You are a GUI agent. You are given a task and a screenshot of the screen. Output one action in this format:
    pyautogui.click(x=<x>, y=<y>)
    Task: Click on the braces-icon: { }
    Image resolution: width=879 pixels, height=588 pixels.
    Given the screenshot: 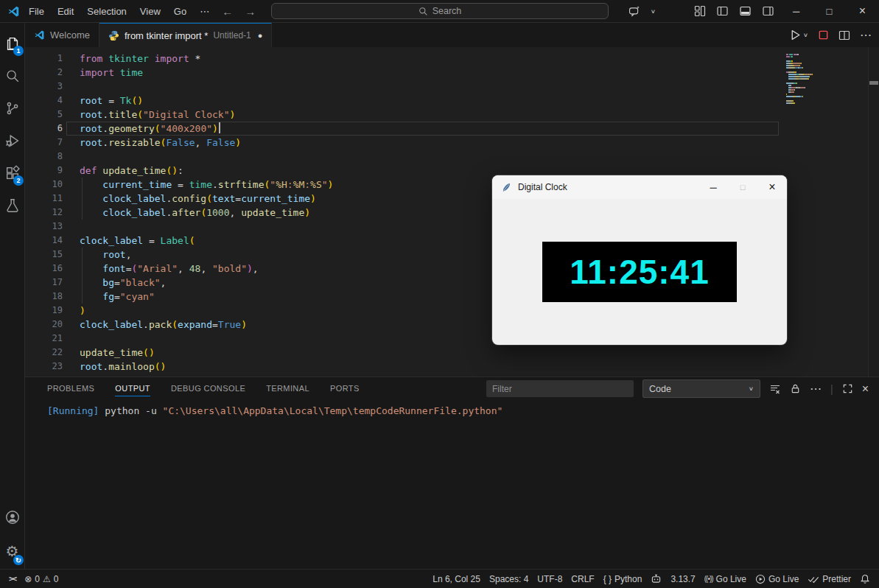 What is the action you would take?
    pyautogui.click(x=607, y=579)
    